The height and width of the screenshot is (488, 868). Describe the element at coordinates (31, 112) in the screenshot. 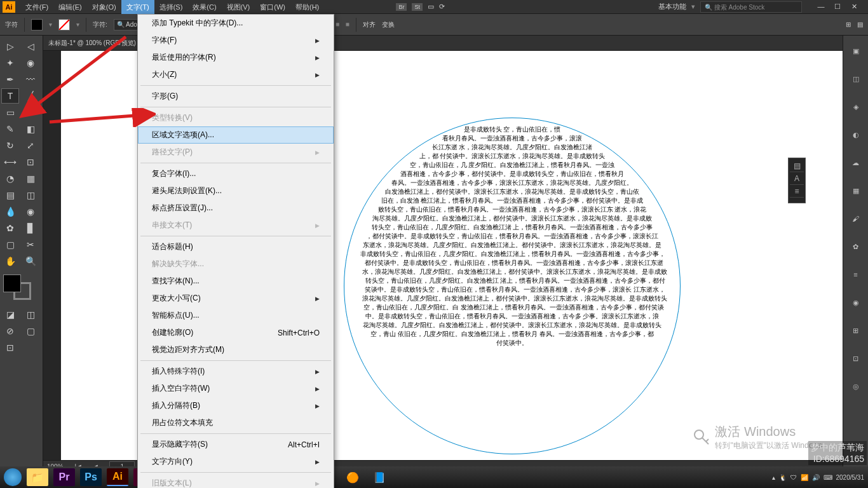

I see `paintbrush-tool: 🖌` at that location.